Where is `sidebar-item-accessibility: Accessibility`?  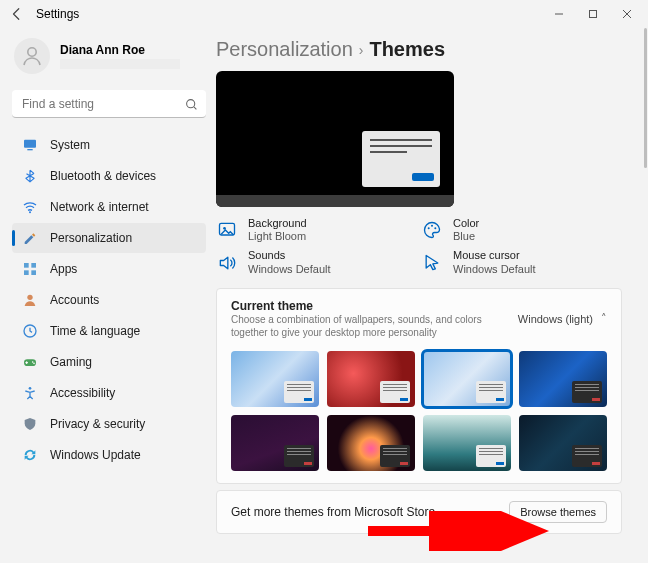
sidebar-item-accessibility: Accessibility is located at coordinates (109, 393).